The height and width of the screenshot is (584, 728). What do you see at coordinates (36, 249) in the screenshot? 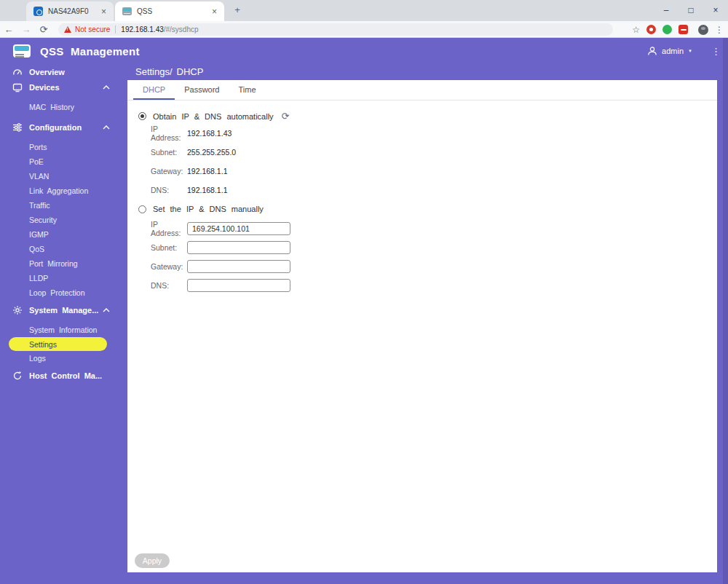
I see `sidebar-item-label: QoS` at bounding box center [36, 249].